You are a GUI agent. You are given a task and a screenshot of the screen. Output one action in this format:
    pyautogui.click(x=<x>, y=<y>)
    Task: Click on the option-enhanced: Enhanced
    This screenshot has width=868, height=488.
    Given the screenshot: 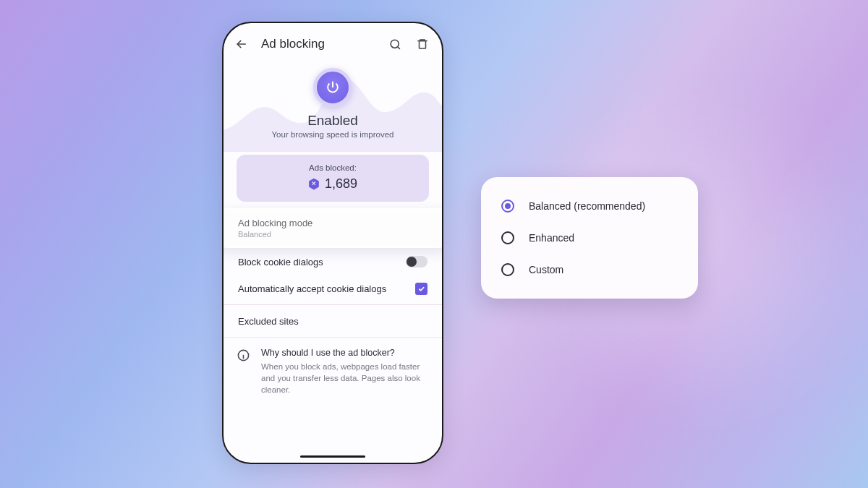 What is the action you would take?
    pyautogui.click(x=590, y=238)
    